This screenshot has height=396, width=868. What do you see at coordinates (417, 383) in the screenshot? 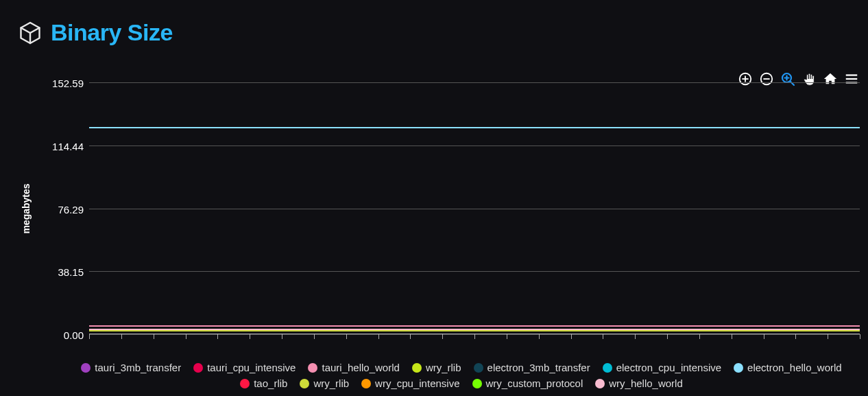
I see `legend-label: wry_cpu_intensive` at bounding box center [417, 383].